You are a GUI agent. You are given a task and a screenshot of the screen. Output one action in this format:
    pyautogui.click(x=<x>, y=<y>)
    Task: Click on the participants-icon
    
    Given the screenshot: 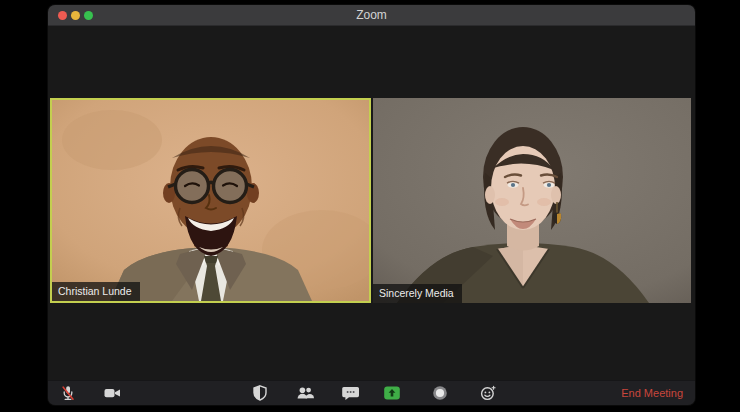 What is the action you would take?
    pyautogui.click(x=306, y=393)
    